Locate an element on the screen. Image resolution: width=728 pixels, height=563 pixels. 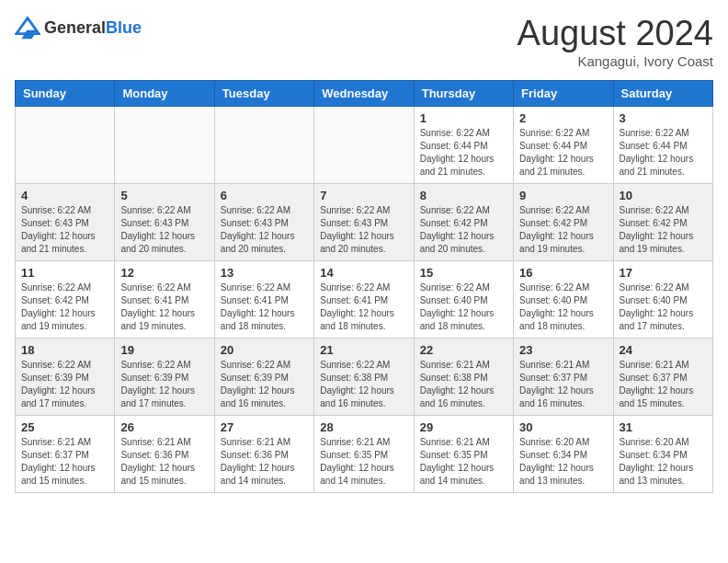
day-number: 2 is located at coordinates (563, 118).